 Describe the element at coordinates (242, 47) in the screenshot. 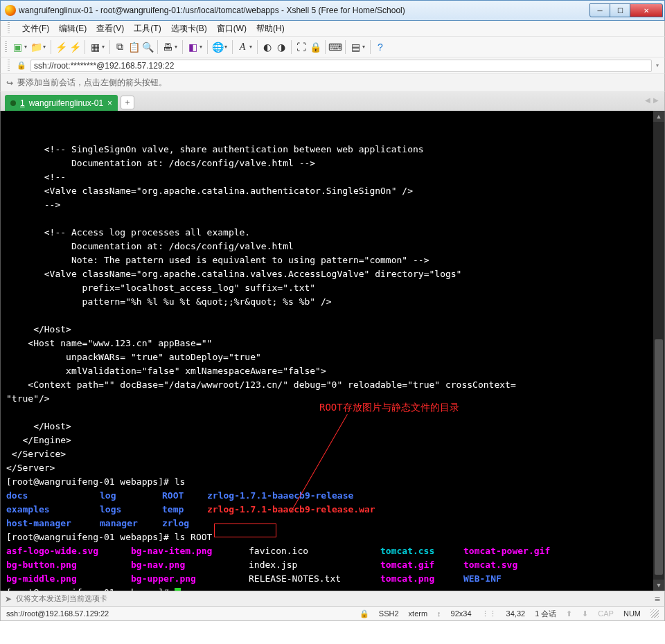

I see `font-icon: A` at that location.